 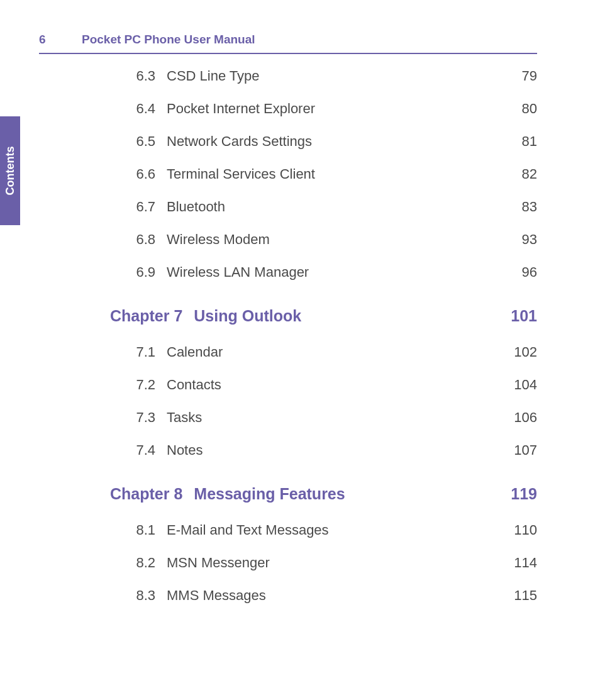 What do you see at coordinates (145, 596) in the screenshot?
I see `toc-section-num: 8.3` at bounding box center [145, 596].